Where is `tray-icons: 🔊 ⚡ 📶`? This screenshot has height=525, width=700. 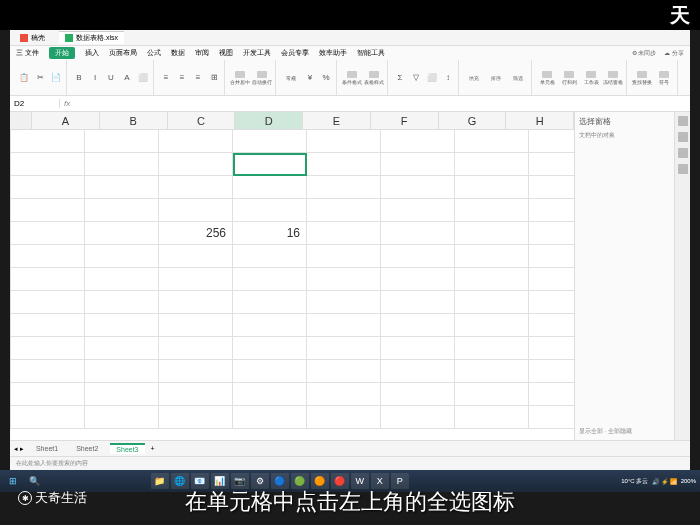
tray-icons: 🔊 ⚡ 📶 is located at coordinates (664, 482).